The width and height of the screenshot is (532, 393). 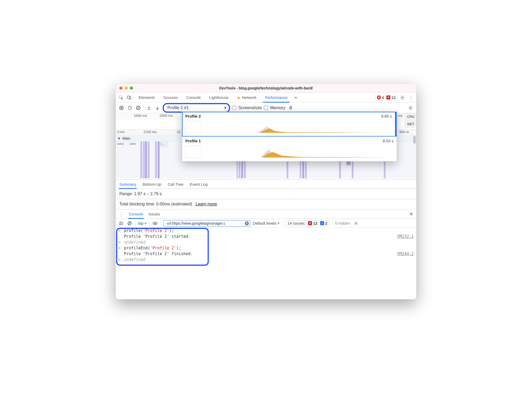 What do you see at coordinates (266, 236) in the screenshot?
I see `console-line: Profile 'Profile 2' started. VM232:2` at bounding box center [266, 236].